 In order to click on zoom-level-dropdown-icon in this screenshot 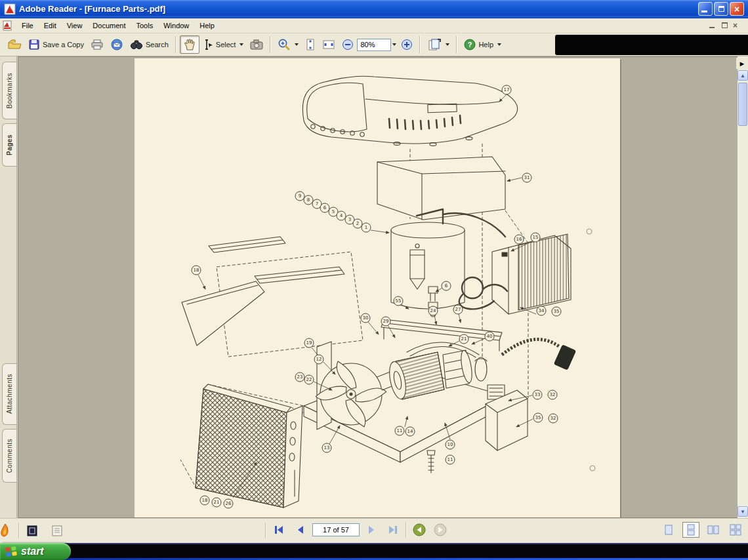, I will do `click(394, 45)`.